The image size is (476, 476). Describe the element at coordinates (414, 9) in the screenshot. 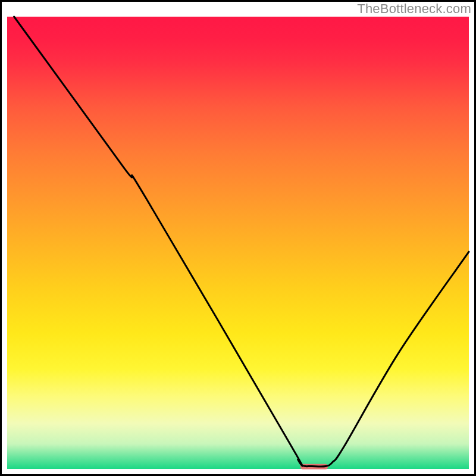

I see `watermark-text: TheBottleneck.com` at that location.